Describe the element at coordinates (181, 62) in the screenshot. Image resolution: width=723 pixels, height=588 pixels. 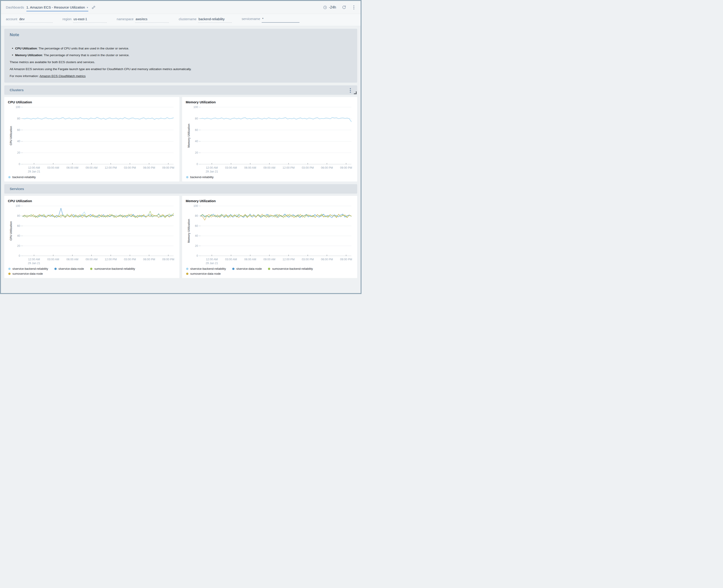
I see `note-paragraph: These metrics are available for both ECS…` at that location.